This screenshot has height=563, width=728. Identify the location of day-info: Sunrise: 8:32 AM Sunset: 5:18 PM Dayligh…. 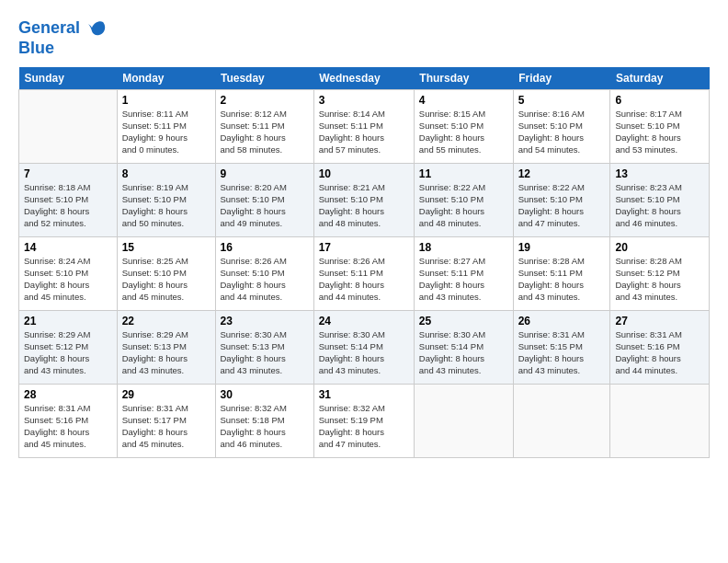
(265, 427).